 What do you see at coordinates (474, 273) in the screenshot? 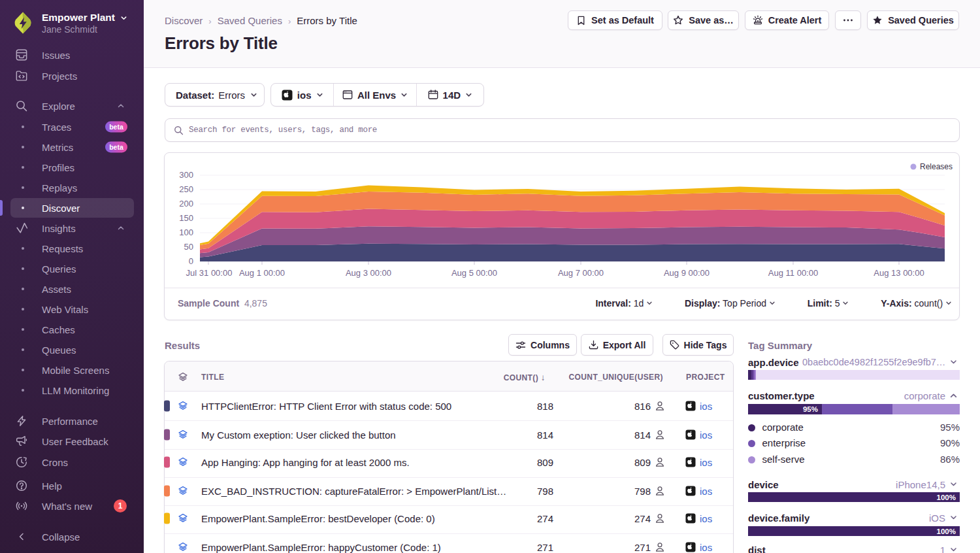
I see `svg-text: Aug 5 00:00` at bounding box center [474, 273].